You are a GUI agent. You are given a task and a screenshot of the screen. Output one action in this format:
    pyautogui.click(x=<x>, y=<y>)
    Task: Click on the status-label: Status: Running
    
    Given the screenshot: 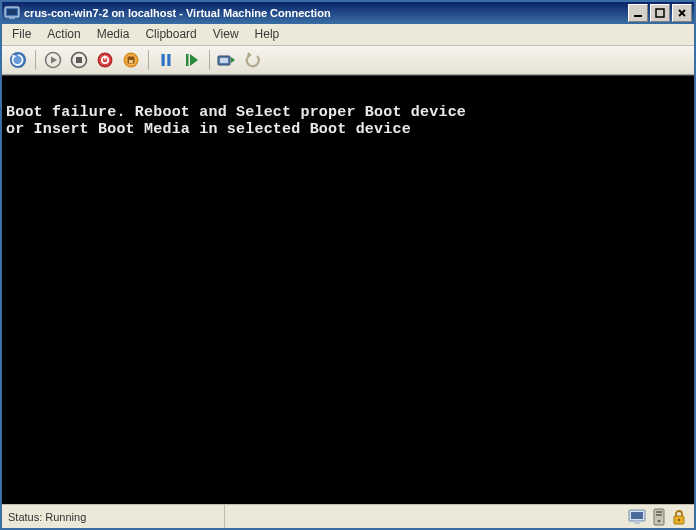 What is the action you would take?
    pyautogui.click(x=114, y=516)
    